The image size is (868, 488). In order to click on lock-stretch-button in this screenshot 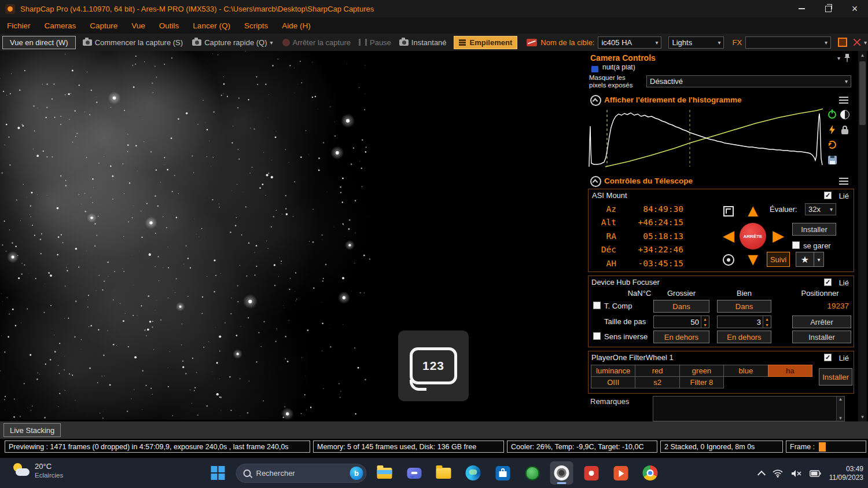, I will do `click(845, 130)`.